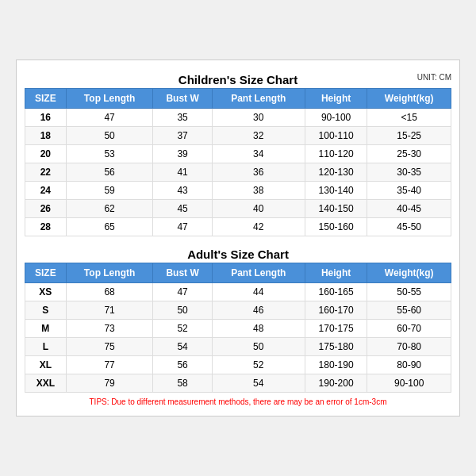 The height and width of the screenshot is (476, 476). Describe the element at coordinates (109, 292) in the screenshot. I see `table-cell: 68` at that location.